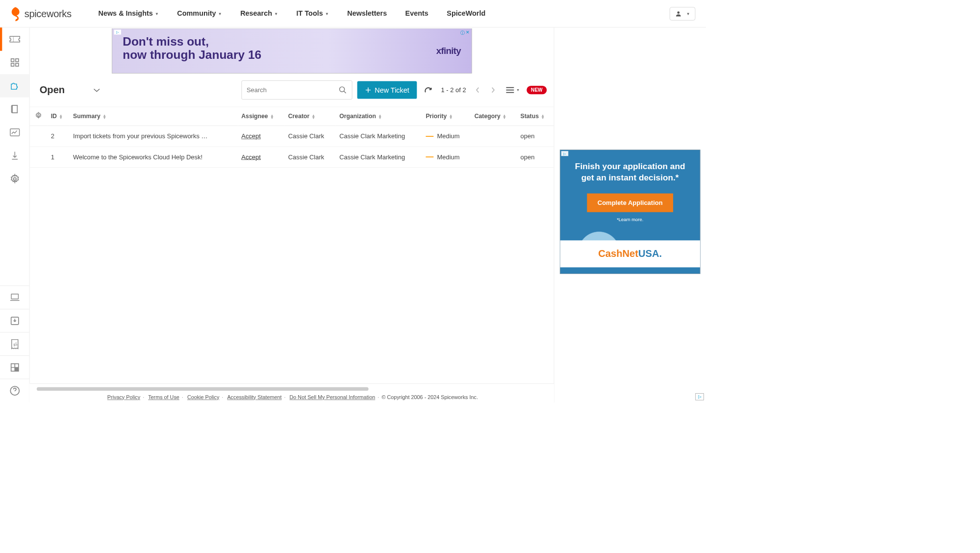 This screenshot has height=553, width=980. Describe the element at coordinates (630, 212) in the screenshot. I see `right-ad: ▷ Finish your application and get an ins…` at that location.